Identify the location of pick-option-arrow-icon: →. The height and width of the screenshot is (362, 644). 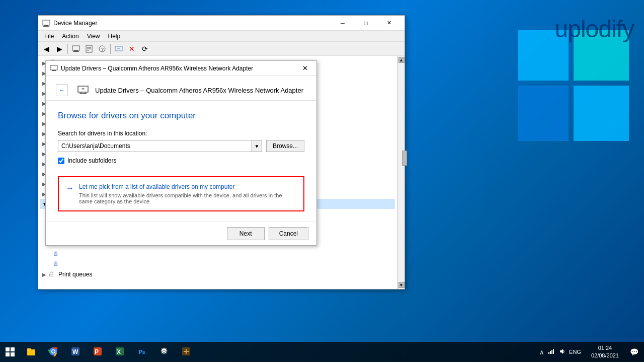
(70, 188).